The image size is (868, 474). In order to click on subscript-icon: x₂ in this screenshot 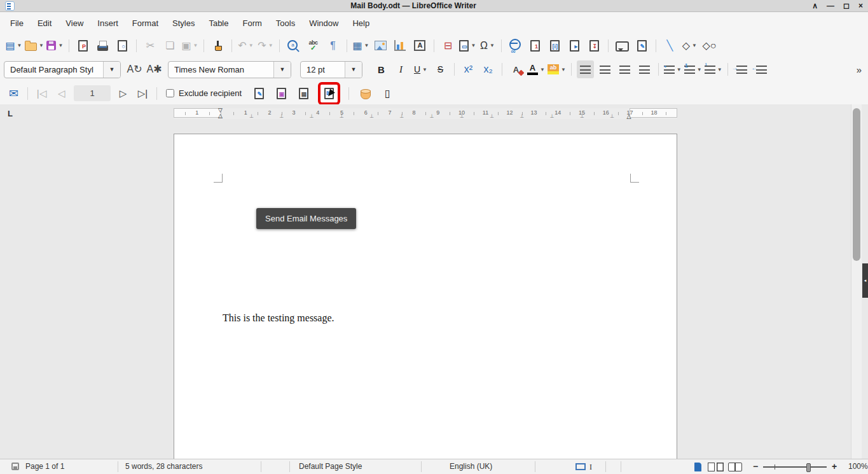, I will do `click(488, 69)`.